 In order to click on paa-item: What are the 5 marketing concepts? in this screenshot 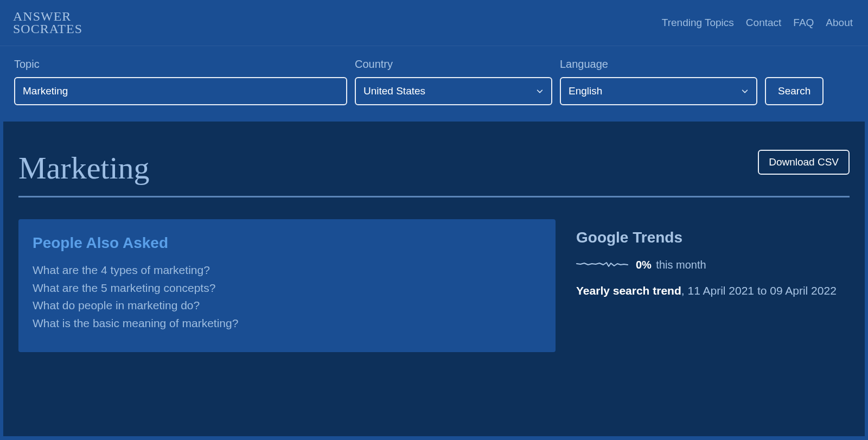, I will do `click(287, 289)`.